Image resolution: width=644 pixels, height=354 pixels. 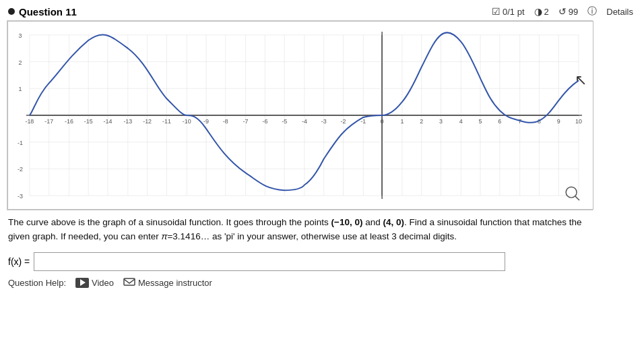 I want to click on svg-text: -9, so click(x=206, y=121).